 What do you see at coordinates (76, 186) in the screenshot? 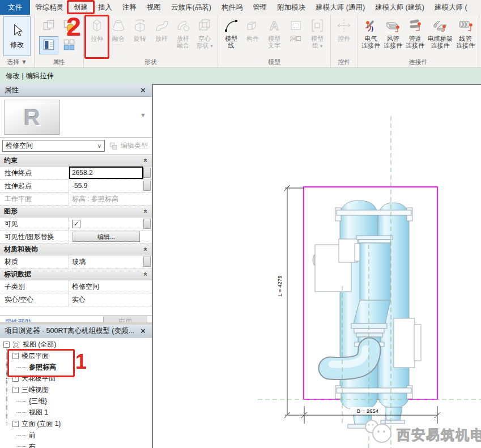
I see `property-row-拉伸起点: 拉伸起点-55.9` at bounding box center [76, 186].